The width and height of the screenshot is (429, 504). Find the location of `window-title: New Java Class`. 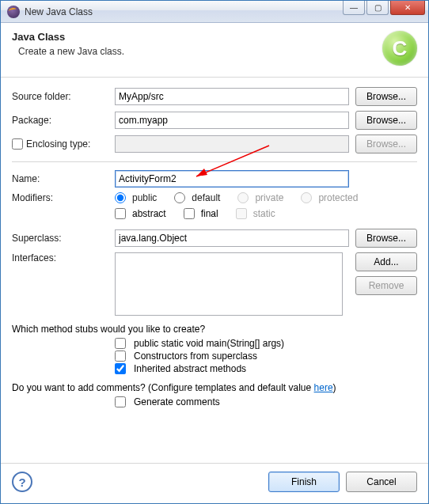

window-title: New Java Class is located at coordinates (184, 12).